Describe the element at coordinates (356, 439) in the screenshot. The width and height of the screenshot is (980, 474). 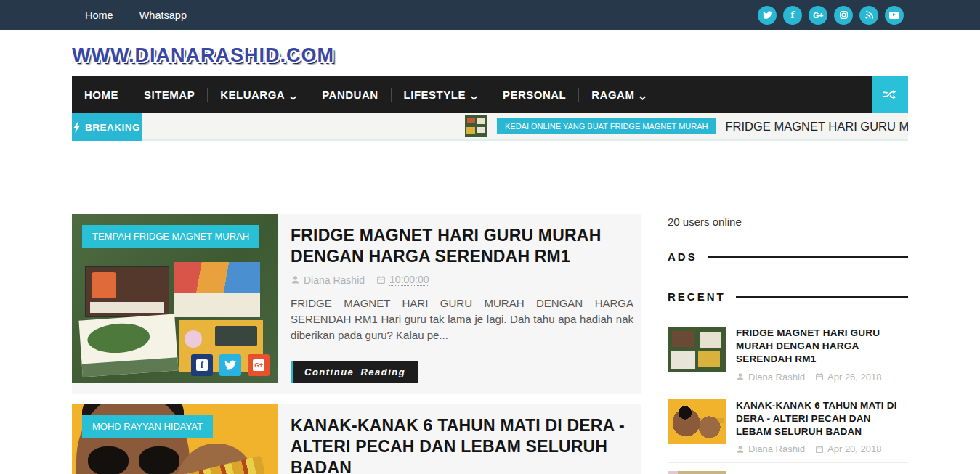
I see `post-card: MOHD RAYYAN HIDAYAT KANAK-KANAK 6 TAHUN …` at that location.